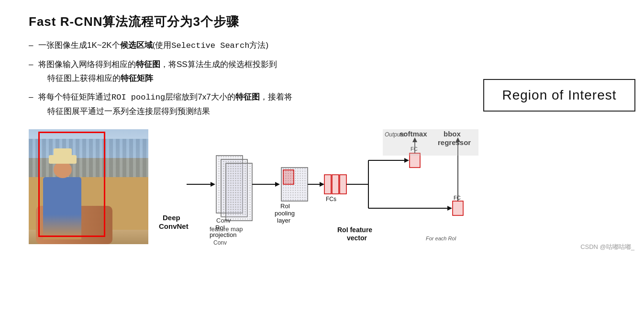 The width and height of the screenshot is (644, 326). I want to click on cowboy-image, so click(89, 187).